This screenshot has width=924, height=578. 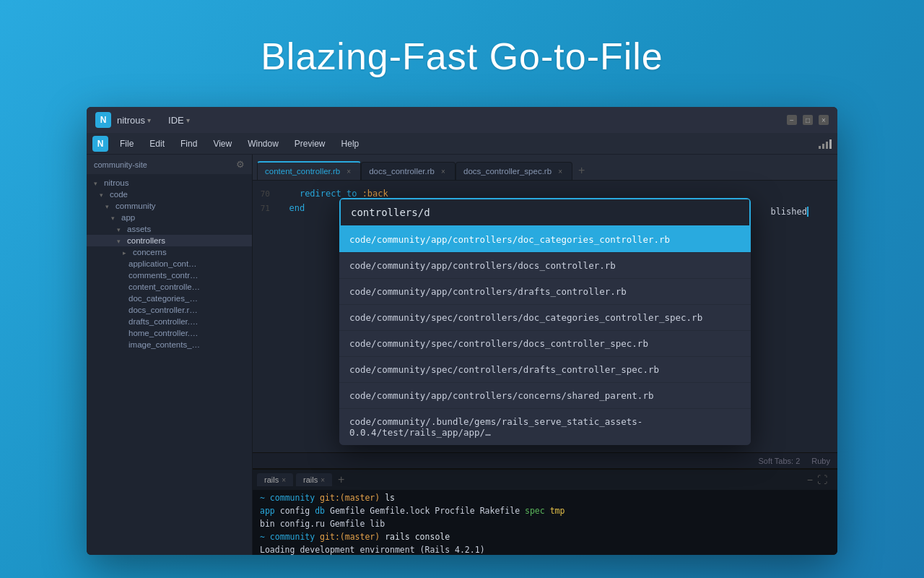 I want to click on tree-item-app: ▾app, so click(x=169, y=217).